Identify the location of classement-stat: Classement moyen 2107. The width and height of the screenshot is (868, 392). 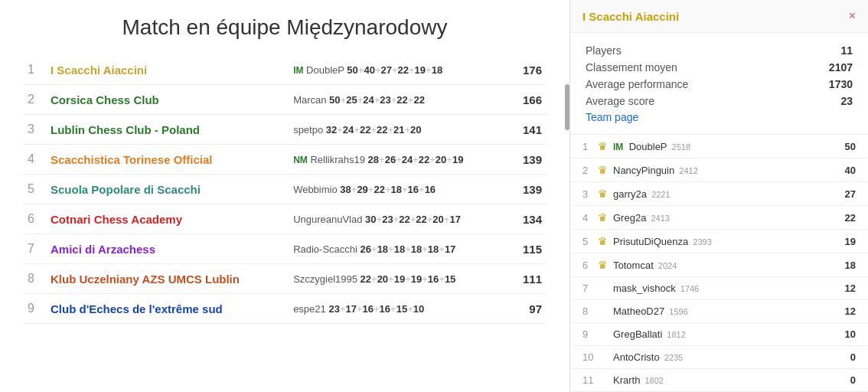
(720, 67).